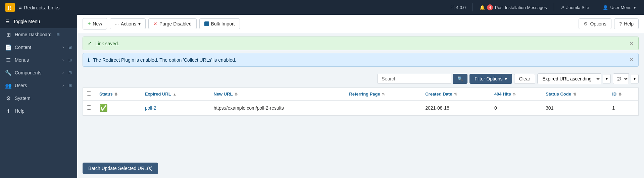  I want to click on svg-text: J!, so click(9, 8).